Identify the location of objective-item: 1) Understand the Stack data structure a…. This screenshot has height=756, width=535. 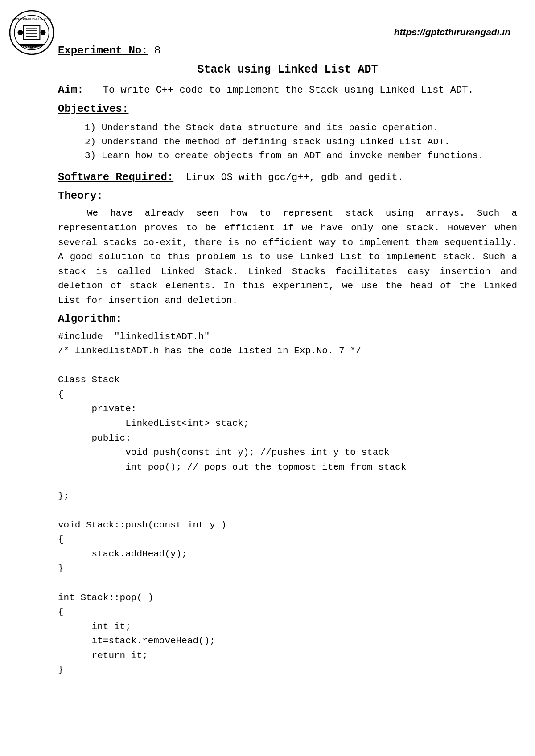
(301, 128).